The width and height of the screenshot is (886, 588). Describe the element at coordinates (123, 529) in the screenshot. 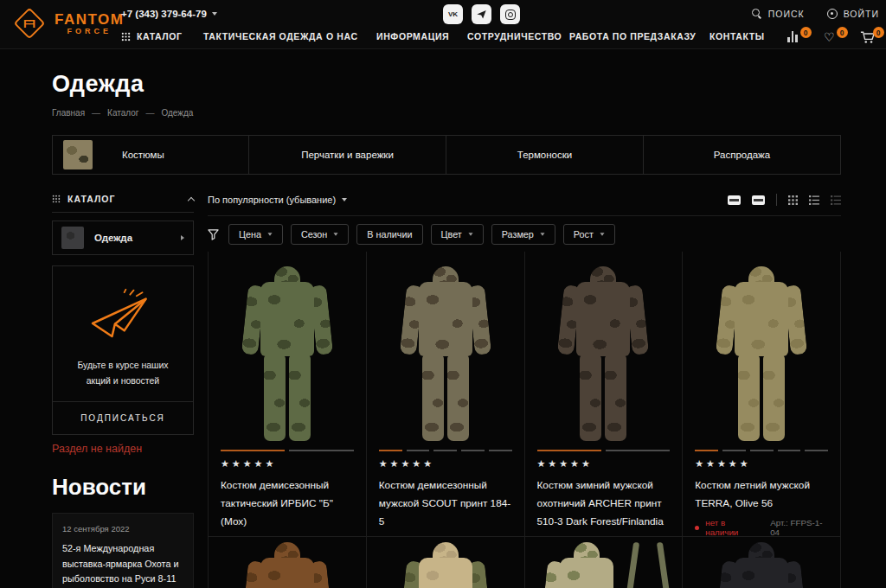

I see `news-date: 12 сентября 2022` at that location.